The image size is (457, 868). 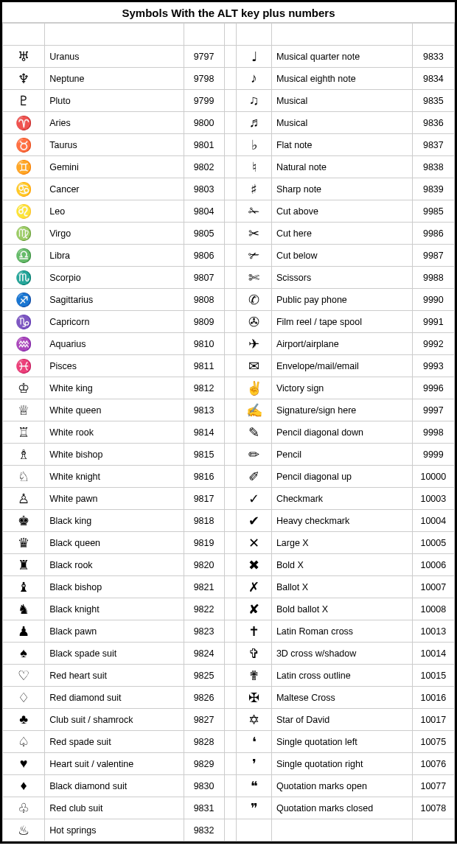 I want to click on symbol-glyph-left: ♗, so click(x=24, y=455).